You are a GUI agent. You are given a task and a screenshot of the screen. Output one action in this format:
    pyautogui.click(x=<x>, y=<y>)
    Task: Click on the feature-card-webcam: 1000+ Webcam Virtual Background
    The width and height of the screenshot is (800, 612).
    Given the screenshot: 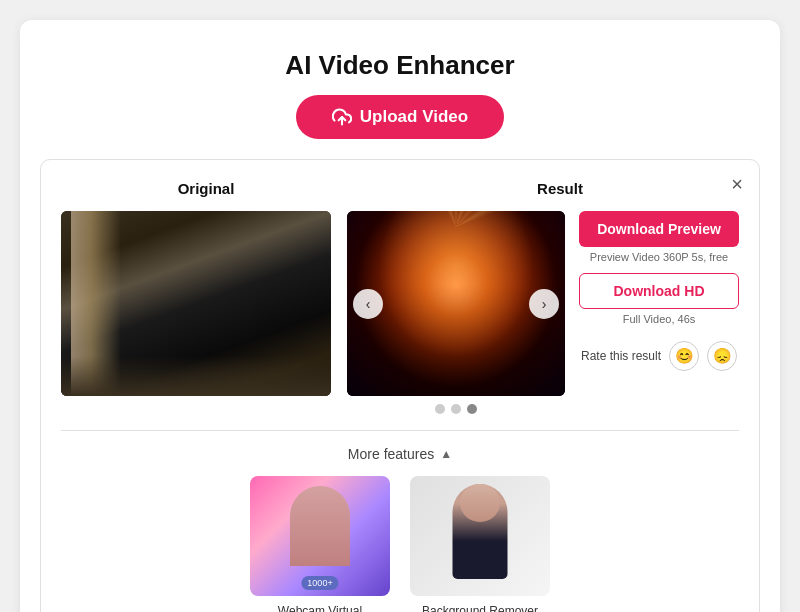 What is the action you would take?
    pyautogui.click(x=320, y=544)
    